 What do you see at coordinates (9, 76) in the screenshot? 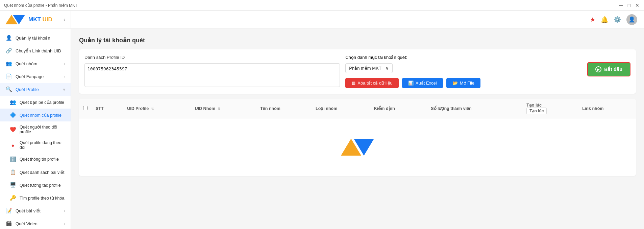
I see `fanpage-icon: 📄` at bounding box center [9, 76].